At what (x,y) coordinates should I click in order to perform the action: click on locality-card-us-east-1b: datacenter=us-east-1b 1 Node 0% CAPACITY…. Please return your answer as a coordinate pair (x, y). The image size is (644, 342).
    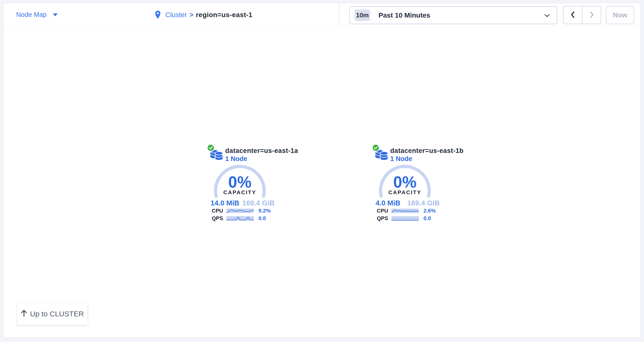
    Looking at the image, I should click on (415, 184).